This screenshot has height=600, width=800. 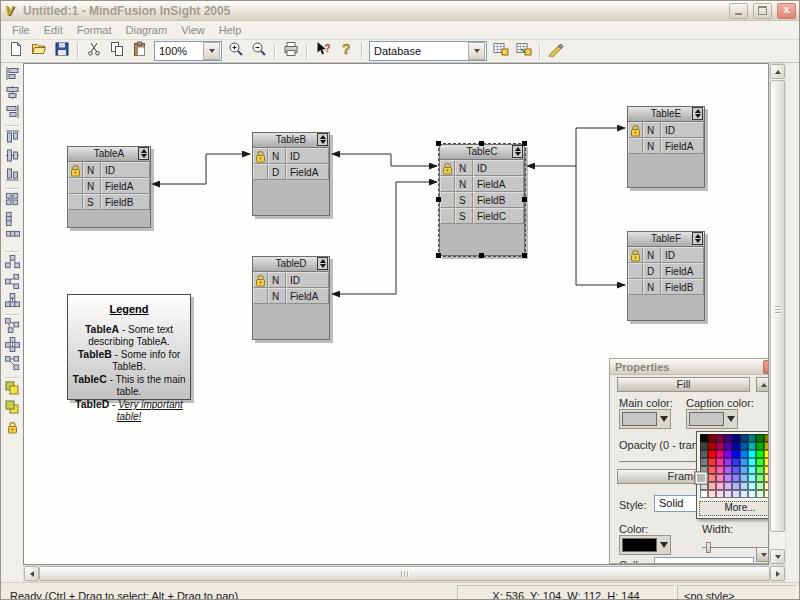 I want to click on align-middle-button, so click(x=12, y=158).